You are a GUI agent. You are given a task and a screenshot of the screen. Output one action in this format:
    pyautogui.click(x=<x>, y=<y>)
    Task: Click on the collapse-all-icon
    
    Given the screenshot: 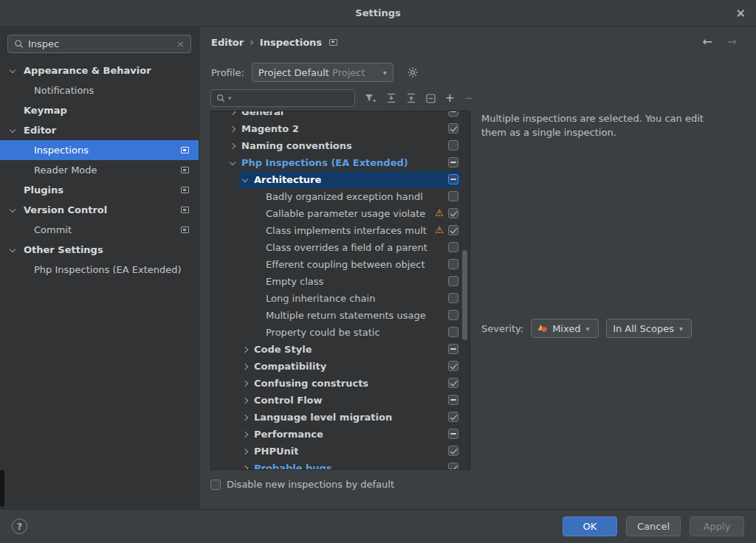 What is the action you would take?
    pyautogui.click(x=411, y=98)
    